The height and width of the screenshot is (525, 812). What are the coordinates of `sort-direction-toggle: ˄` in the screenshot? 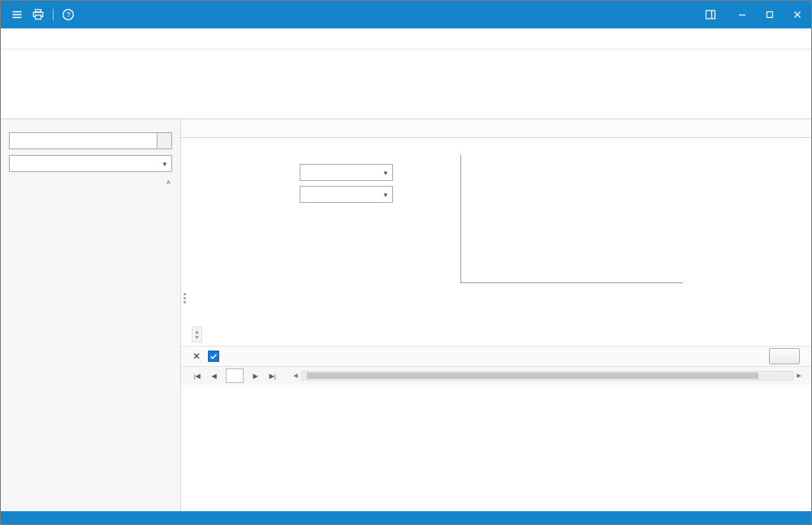 It's located at (91, 182).